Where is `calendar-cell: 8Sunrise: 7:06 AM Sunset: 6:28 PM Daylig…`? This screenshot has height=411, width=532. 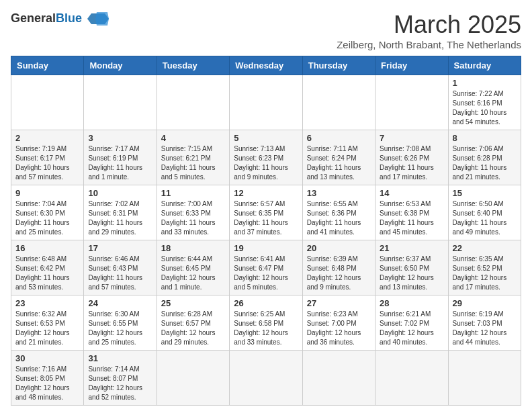 calendar-cell: 8Sunrise: 7:06 AM Sunset: 6:28 PM Daylig… is located at coordinates (484, 158).